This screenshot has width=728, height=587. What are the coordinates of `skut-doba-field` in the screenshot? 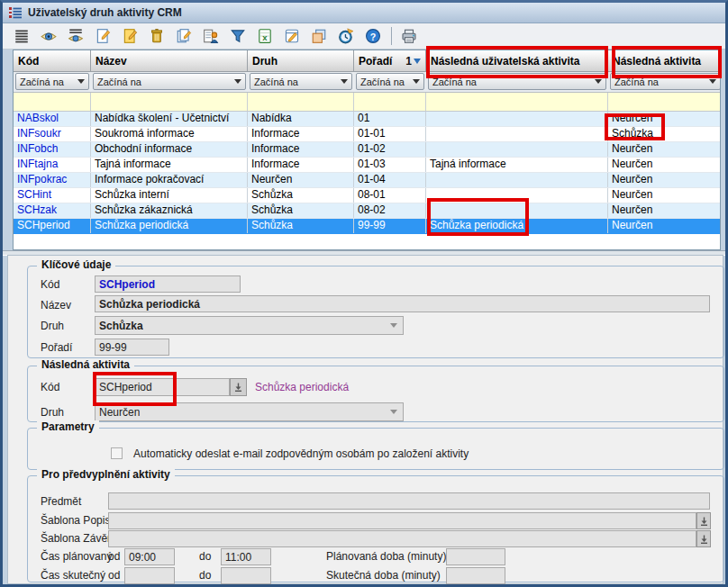 It's located at (476, 576).